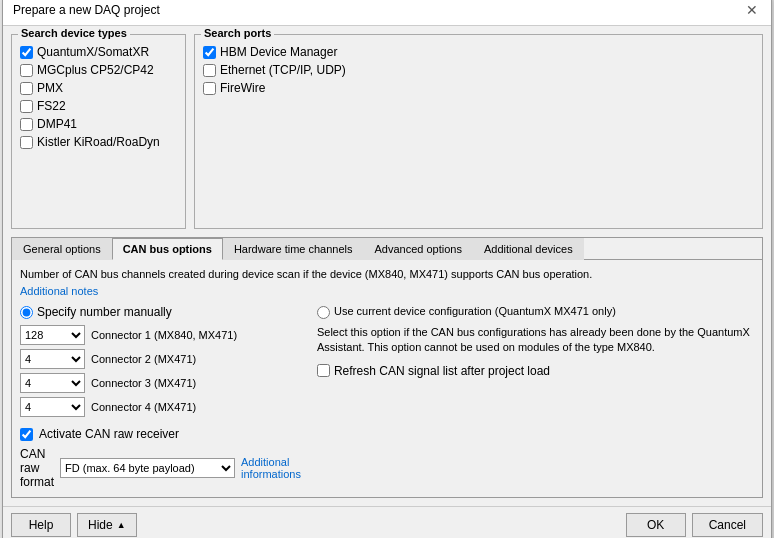  I want to click on connector-row-3: 4 Connector 3 (MX471), so click(160, 383).